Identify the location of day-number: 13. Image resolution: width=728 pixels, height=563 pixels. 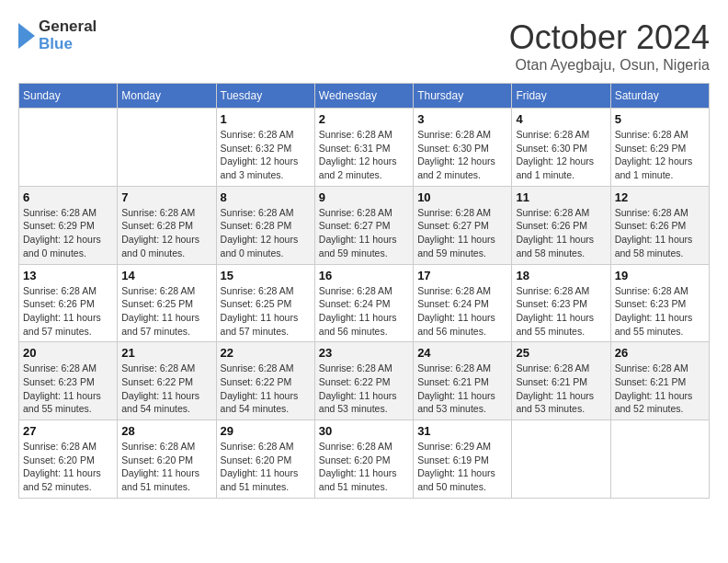
(68, 276).